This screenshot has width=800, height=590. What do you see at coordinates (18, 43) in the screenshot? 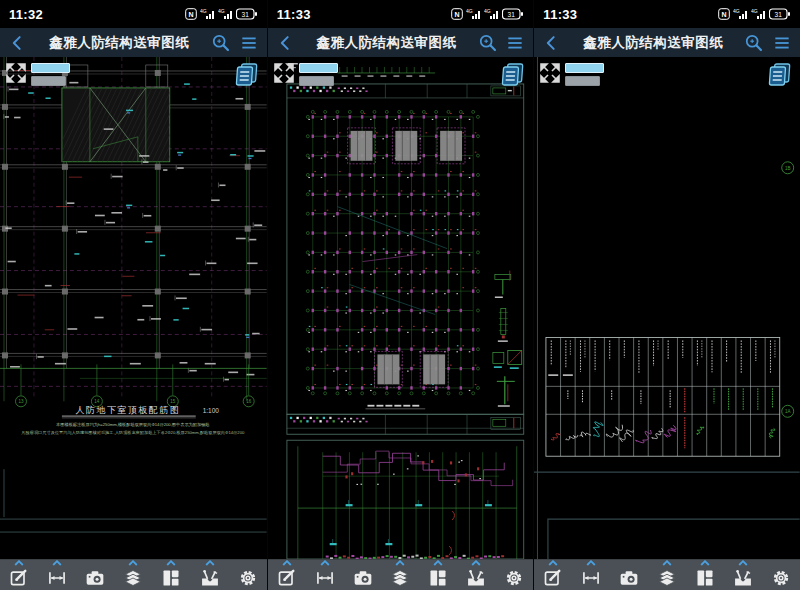
I see `chevron-left-icon` at bounding box center [18, 43].